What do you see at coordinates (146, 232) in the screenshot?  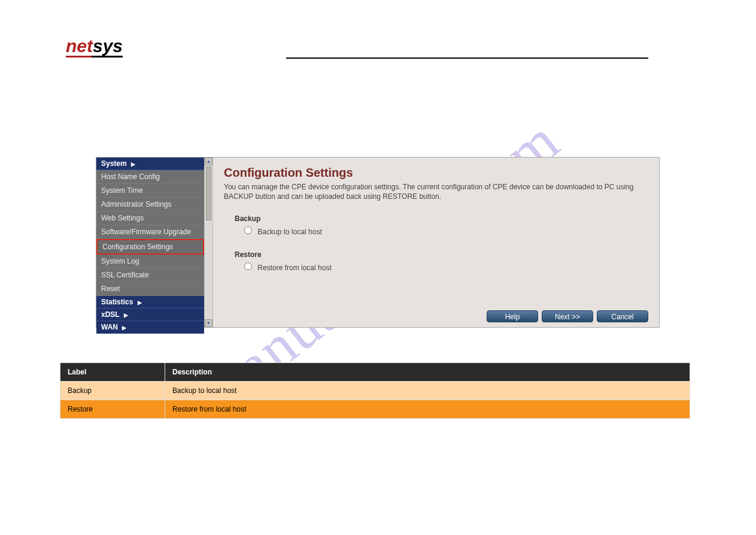 I see `sidebar-item-label: Software/Firmware Upgrade` at bounding box center [146, 232].